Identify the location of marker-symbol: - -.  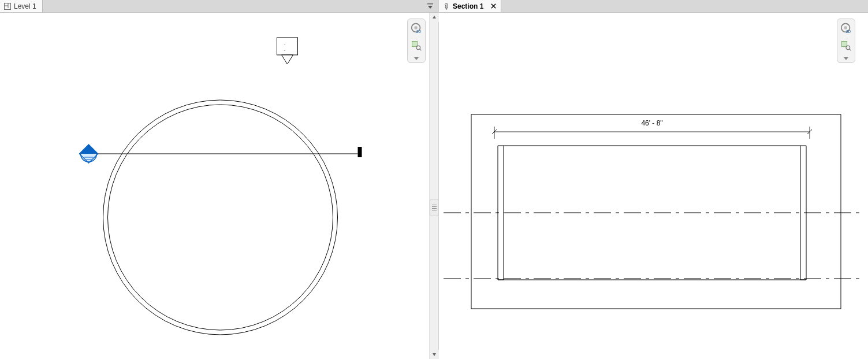
(288, 51).